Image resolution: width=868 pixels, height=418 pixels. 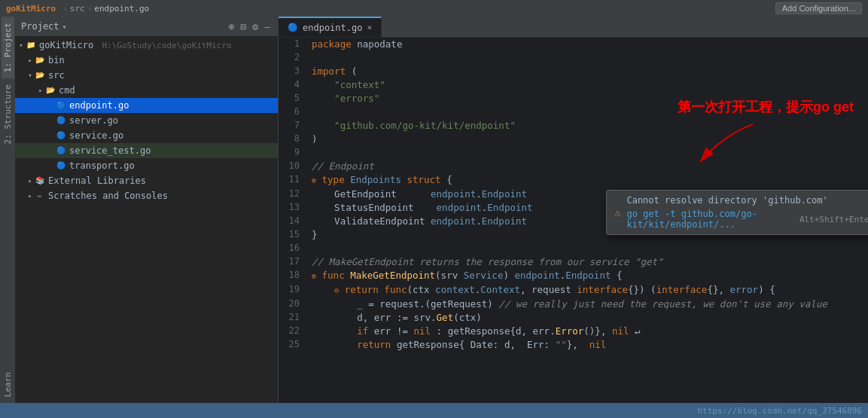 I want to click on tree-arrow-bin, so click(x=30, y=60).